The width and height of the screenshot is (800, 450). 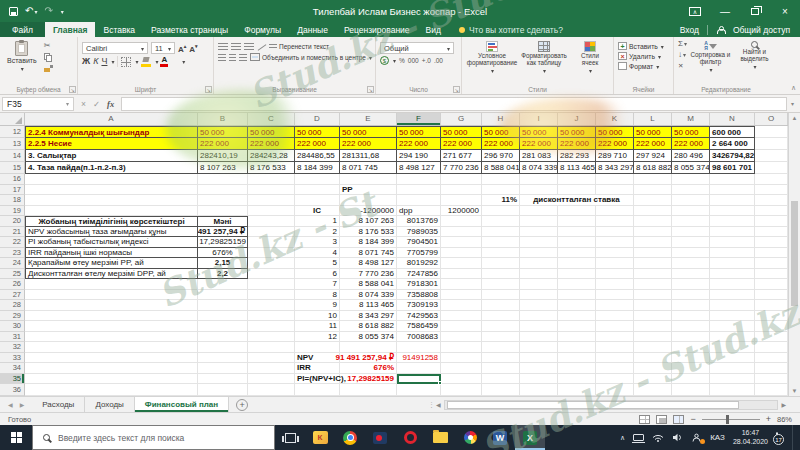 What do you see at coordinates (318, 380) in the screenshot?
I see `cell-D35: PI=(NPV+IC),` at bounding box center [318, 380].